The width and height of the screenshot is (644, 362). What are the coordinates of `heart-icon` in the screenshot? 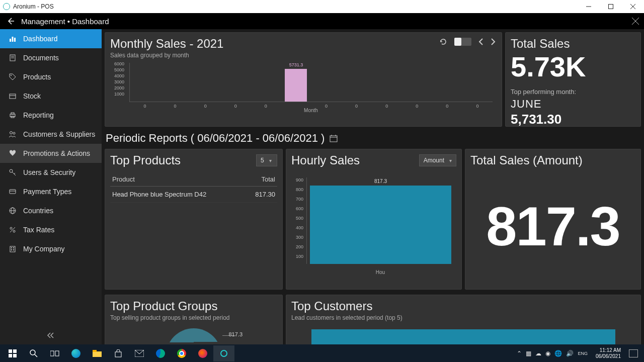 It's located at (13, 153).